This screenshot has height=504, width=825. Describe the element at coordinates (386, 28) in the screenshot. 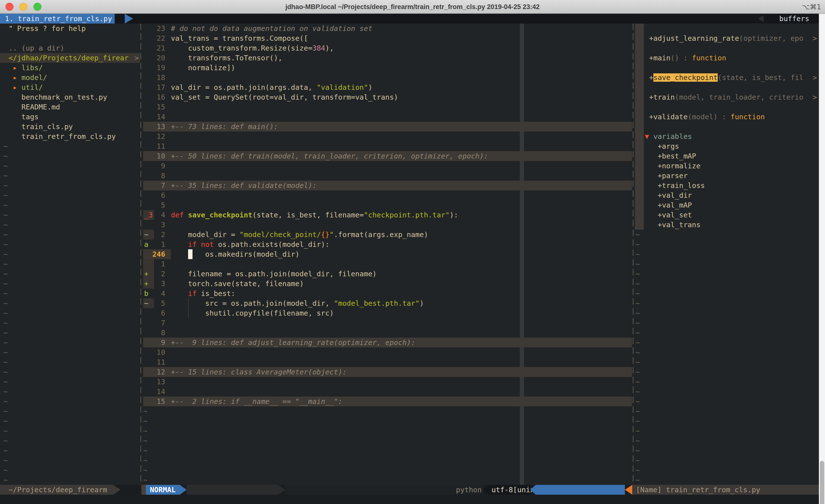

I see `code-line: 23# do not do data augmentation on valid…` at that location.